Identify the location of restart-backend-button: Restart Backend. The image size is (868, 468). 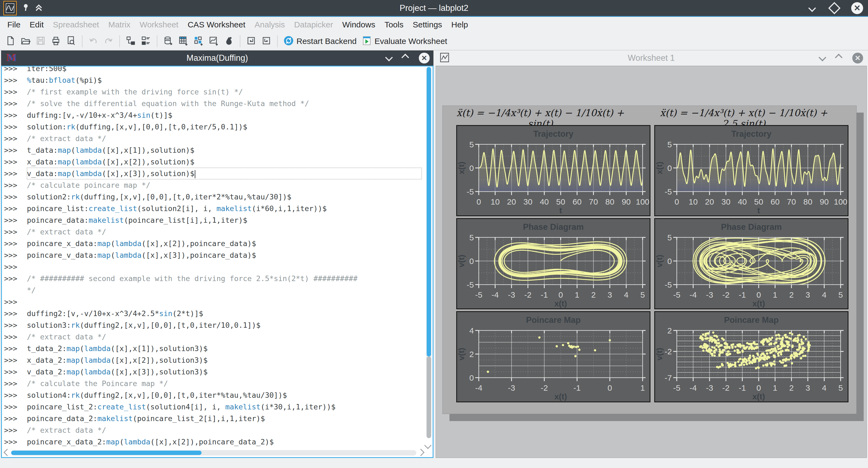
(320, 41).